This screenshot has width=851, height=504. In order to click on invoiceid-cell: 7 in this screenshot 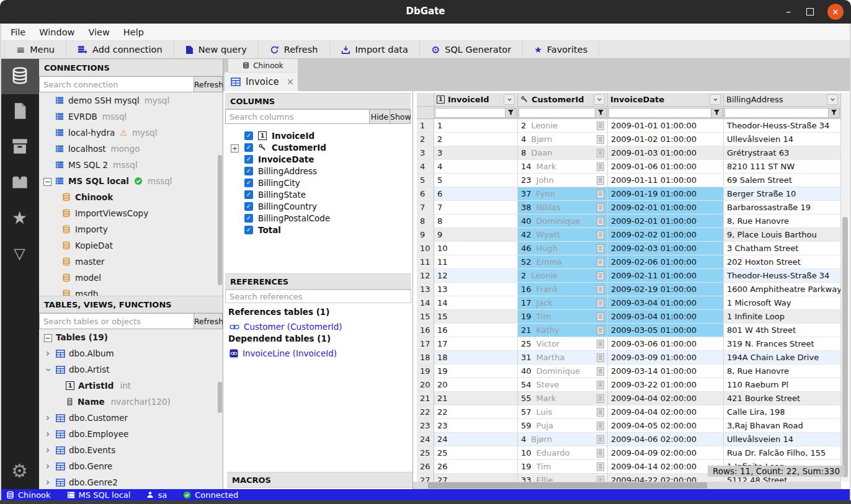, I will do `click(476, 208)`.